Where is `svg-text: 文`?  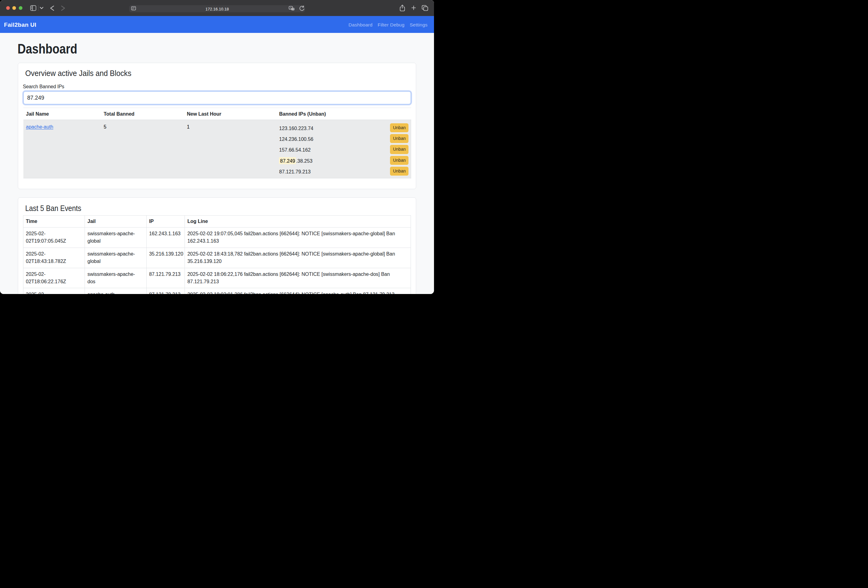 svg-text: 文 is located at coordinates (293, 9).